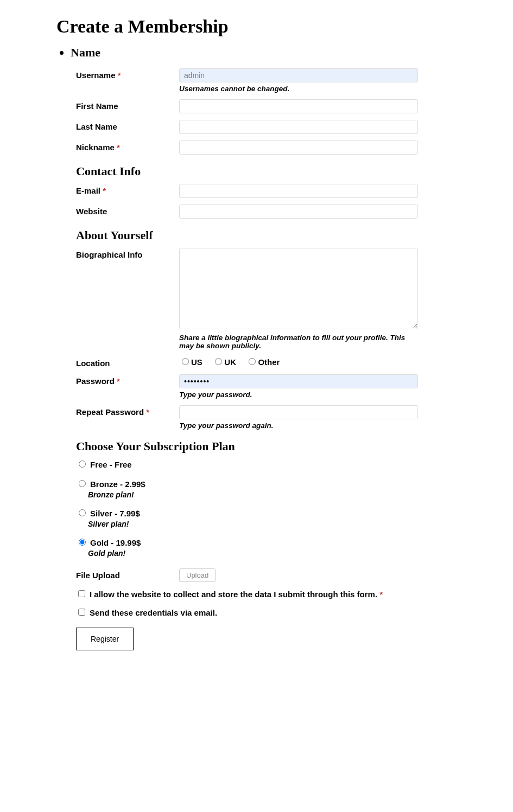 Image resolution: width=513 pixels, height=812 pixels. Describe the element at coordinates (81, 612) in the screenshot. I see `send-email-checkbox` at that location.